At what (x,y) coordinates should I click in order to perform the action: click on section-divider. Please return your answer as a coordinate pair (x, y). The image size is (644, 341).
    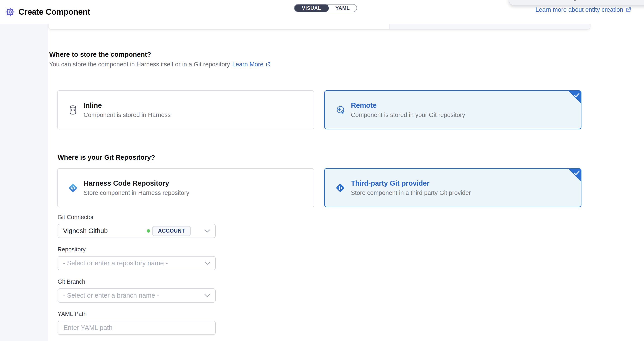
    Looking at the image, I should click on (320, 145).